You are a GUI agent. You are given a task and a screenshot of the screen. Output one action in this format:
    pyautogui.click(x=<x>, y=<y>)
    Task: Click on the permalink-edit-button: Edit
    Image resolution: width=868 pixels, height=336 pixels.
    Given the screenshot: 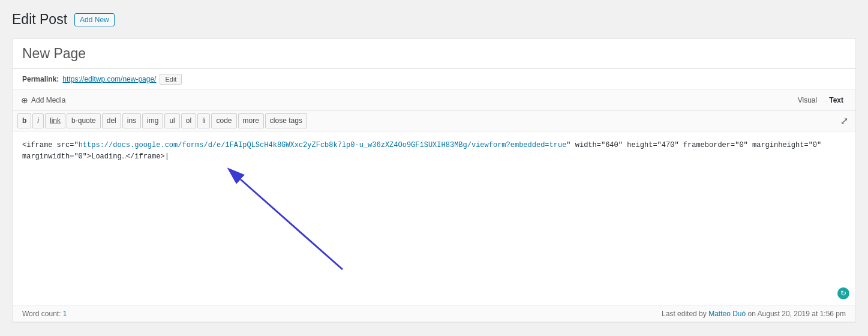 What is the action you would take?
    pyautogui.click(x=170, y=79)
    